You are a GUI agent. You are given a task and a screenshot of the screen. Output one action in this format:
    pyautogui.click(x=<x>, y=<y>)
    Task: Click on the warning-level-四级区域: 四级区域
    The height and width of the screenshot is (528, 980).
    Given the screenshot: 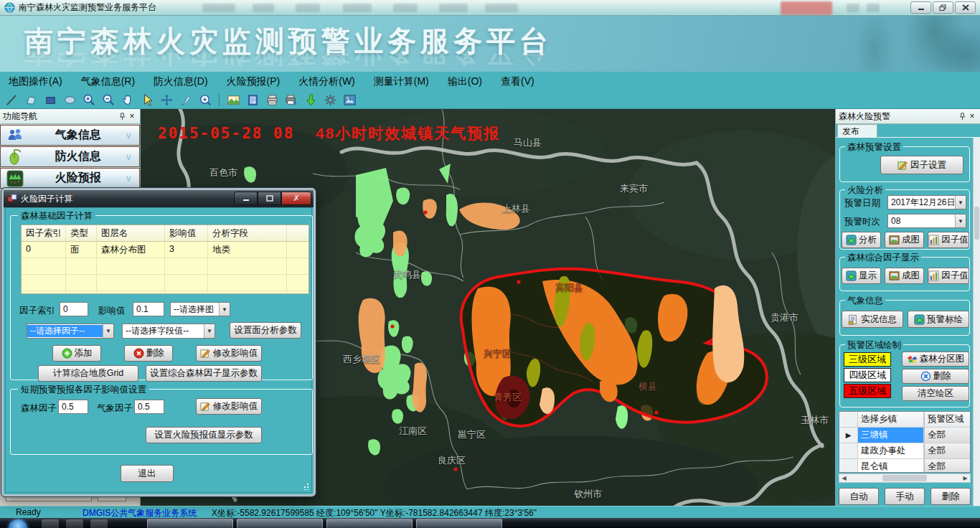 What is the action you would take?
    pyautogui.click(x=867, y=375)
    